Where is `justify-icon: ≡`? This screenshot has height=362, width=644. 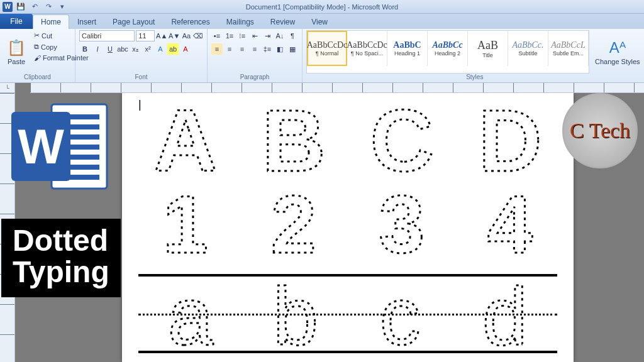
justify-icon: ≡ is located at coordinates (255, 49).